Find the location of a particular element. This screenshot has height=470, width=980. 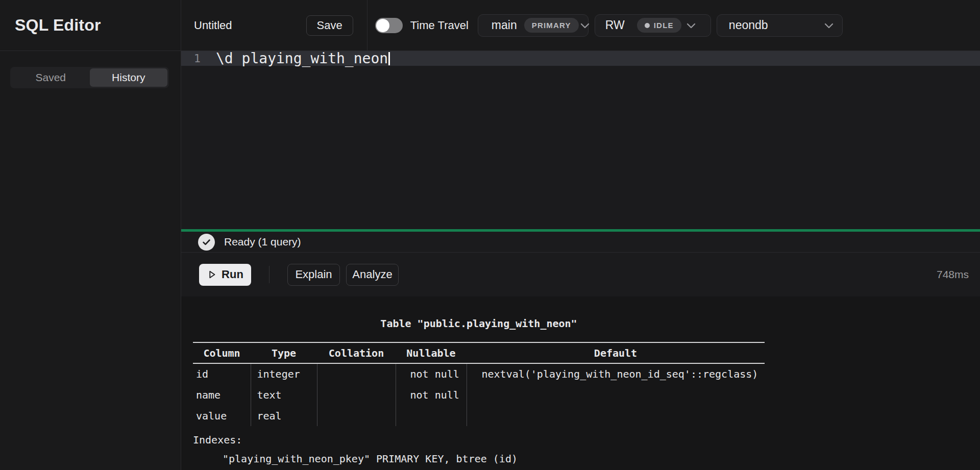

database-select: neondb is located at coordinates (780, 26).